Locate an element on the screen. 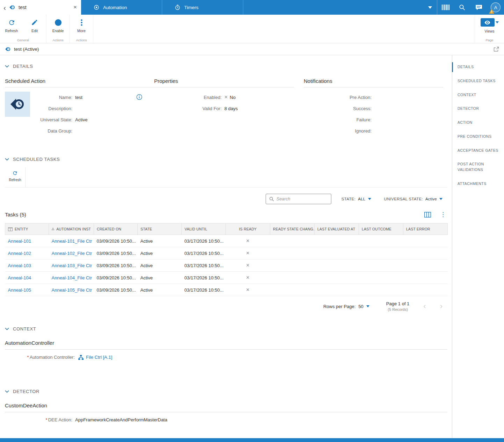  field-label: Success: is located at coordinates (338, 108).